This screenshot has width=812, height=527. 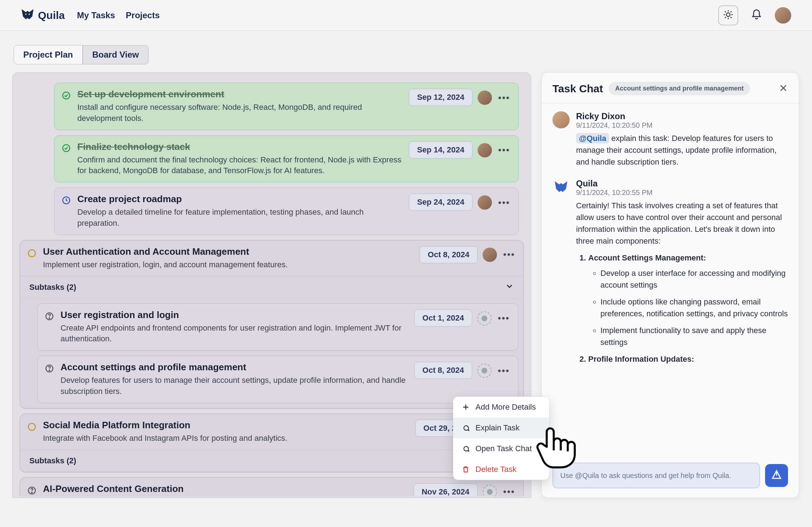 What do you see at coordinates (52, 15) in the screenshot?
I see `brand-name: Quila` at bounding box center [52, 15].